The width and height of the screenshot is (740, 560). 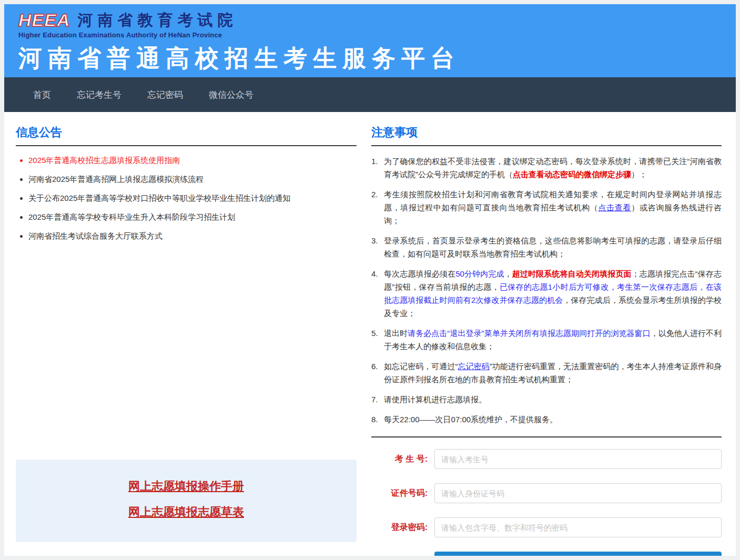 What do you see at coordinates (615, 207) in the screenshot?
I see `notice-inline-link: 点击查看` at bounding box center [615, 207].